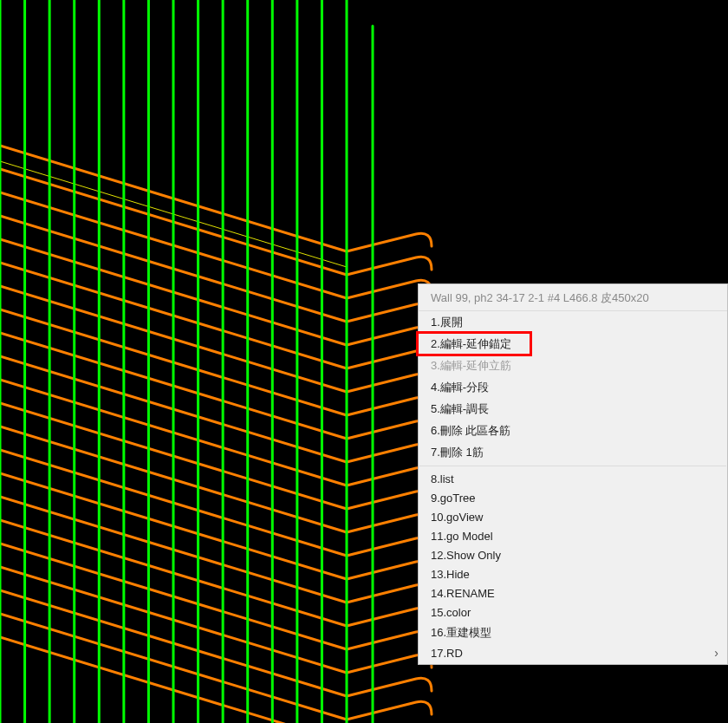 The image size is (728, 723). Describe the element at coordinates (573, 453) in the screenshot. I see `menu-item-delete-one: 7.刪除 1筋` at that location.